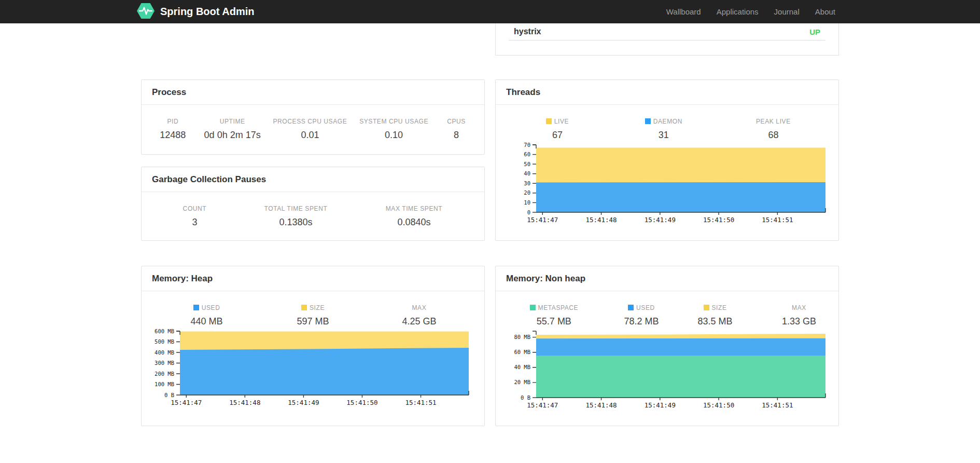  I want to click on metric-cell: LIVE67, so click(557, 129).